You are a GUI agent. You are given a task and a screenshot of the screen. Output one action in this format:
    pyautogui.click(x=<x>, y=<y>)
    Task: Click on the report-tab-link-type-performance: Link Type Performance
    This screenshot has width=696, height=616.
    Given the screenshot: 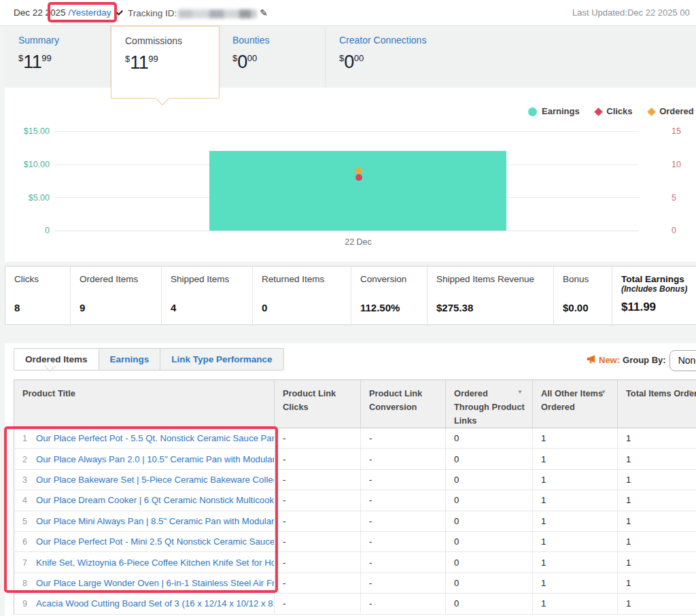 What is the action you would take?
    pyautogui.click(x=222, y=359)
    